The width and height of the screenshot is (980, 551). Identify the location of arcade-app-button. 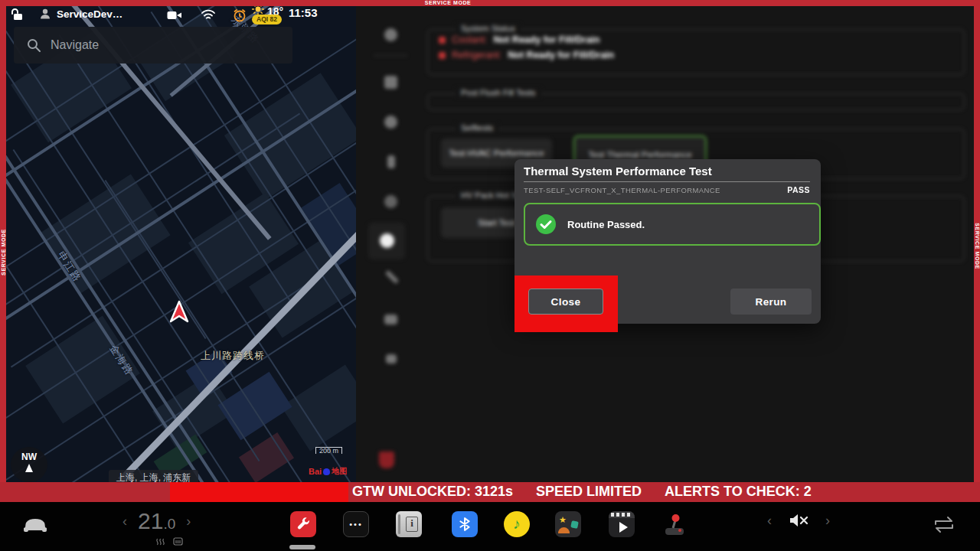
(675, 524).